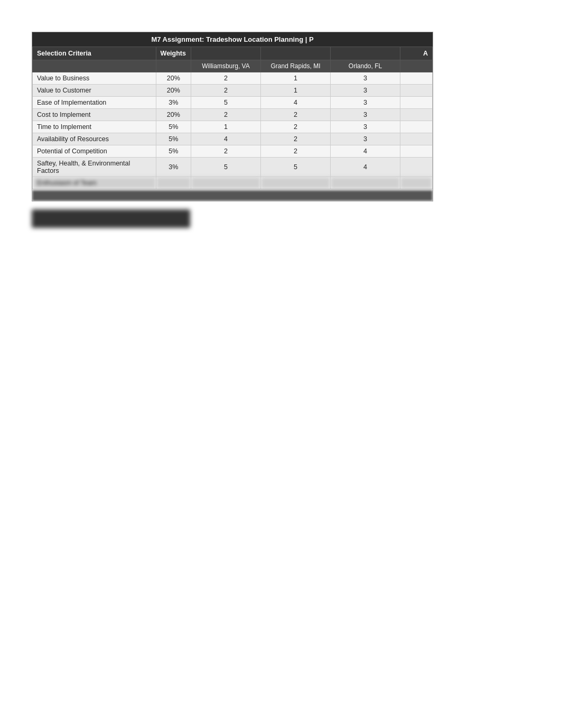  What do you see at coordinates (95, 91) in the screenshot?
I see `cell-criteria: Value to Customer` at bounding box center [95, 91].